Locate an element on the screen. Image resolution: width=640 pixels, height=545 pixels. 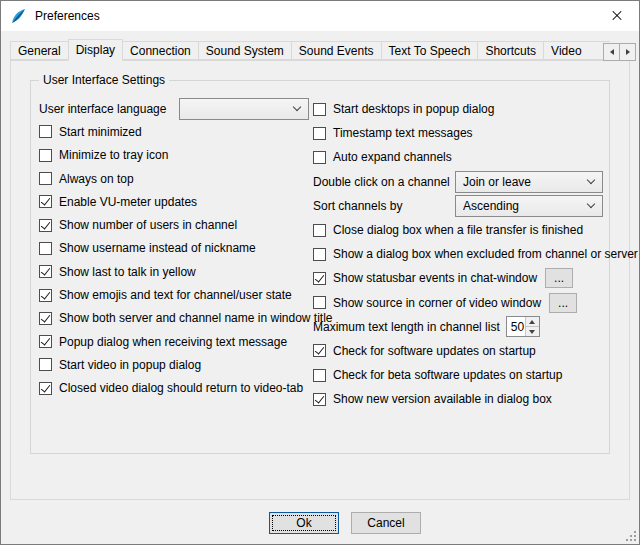
checkbox-row-show-a-dialog-box-when-excluded-from-channel-or-server: Show a dialog box when excluded from cha… is located at coordinates (458, 254).